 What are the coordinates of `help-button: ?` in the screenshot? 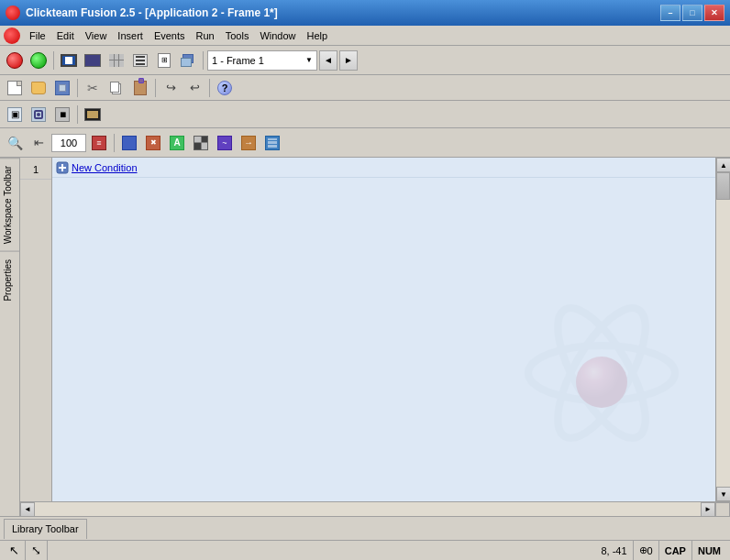 It's located at (225, 88).